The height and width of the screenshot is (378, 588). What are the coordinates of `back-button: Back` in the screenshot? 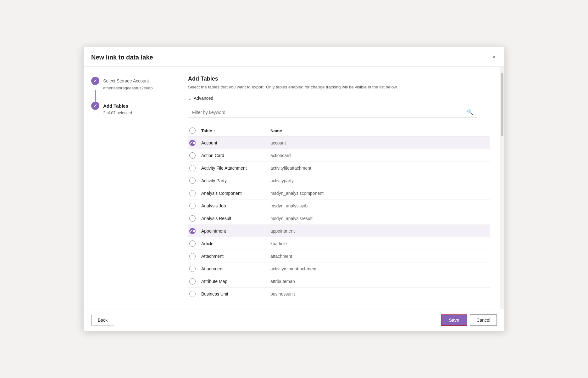 It's located at (103, 320).